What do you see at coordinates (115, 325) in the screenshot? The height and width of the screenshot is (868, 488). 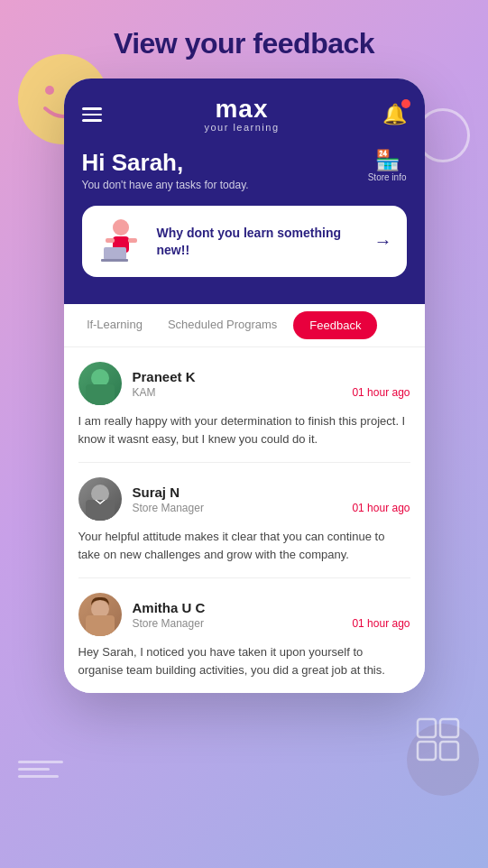 I see `tab-self-learning: lf-Learning` at bounding box center [115, 325].